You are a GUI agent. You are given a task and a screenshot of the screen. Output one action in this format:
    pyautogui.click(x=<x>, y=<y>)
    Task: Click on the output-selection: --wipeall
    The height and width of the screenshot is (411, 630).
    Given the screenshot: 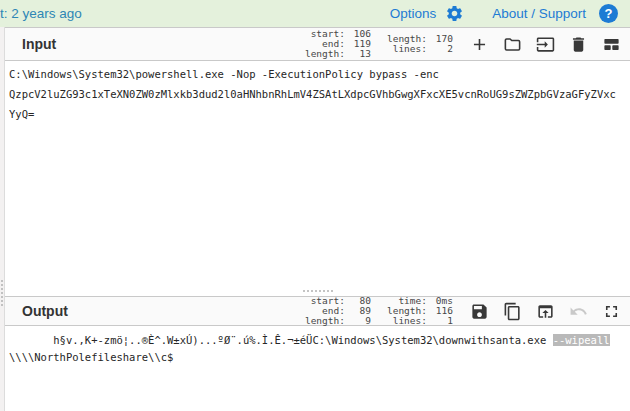 What is the action you would take?
    pyautogui.click(x=582, y=340)
    